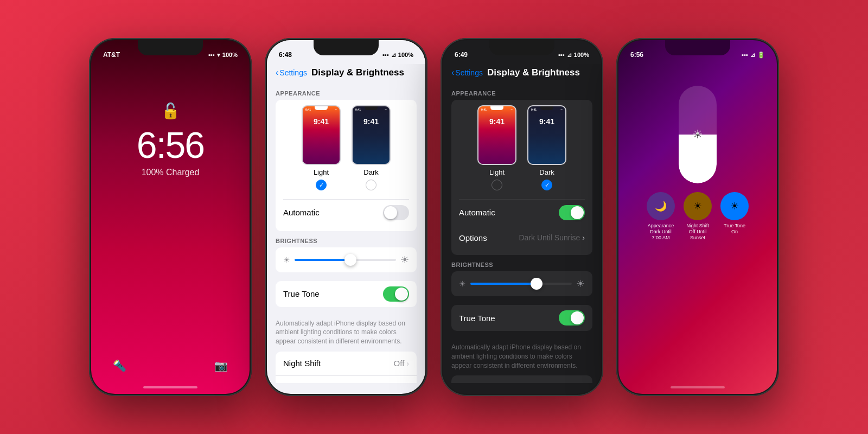 The height and width of the screenshot is (434, 868). What do you see at coordinates (452, 73) in the screenshot?
I see `chevron-left-icon-dark: ‹` at bounding box center [452, 73].